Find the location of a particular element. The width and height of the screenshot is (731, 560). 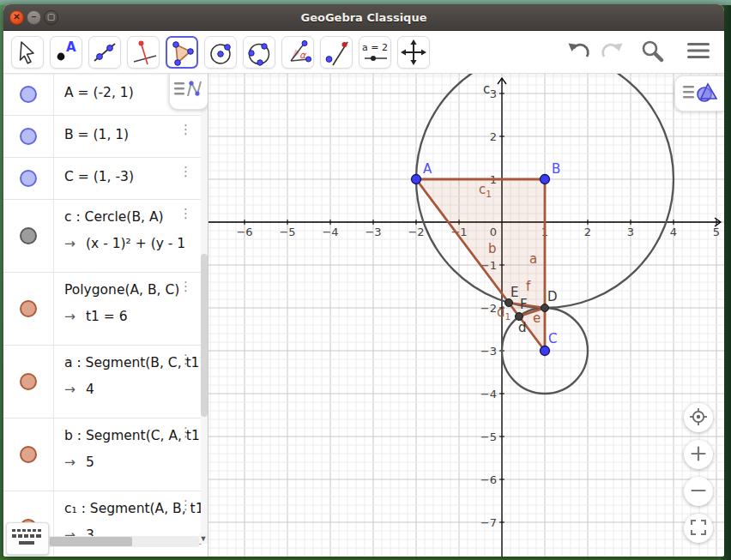

tool-slider-button: a = 2 is located at coordinates (375, 52).